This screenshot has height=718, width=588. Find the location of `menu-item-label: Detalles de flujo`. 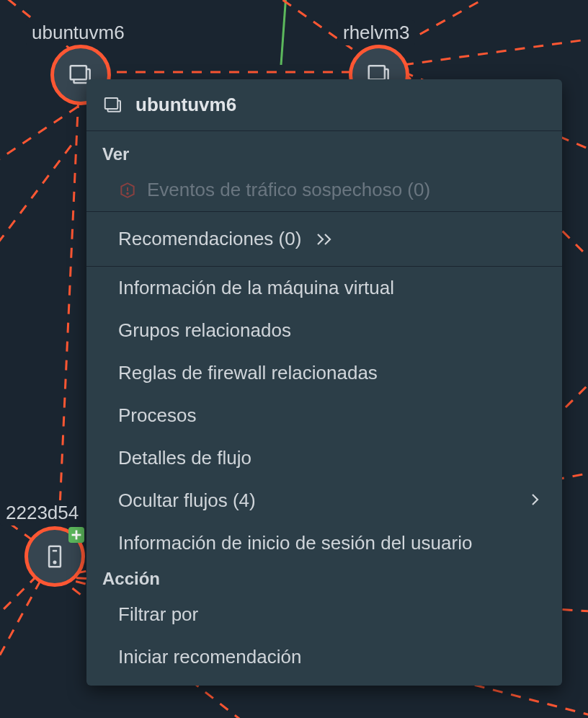

menu-item-label: Detalles de flujo is located at coordinates (184, 458).